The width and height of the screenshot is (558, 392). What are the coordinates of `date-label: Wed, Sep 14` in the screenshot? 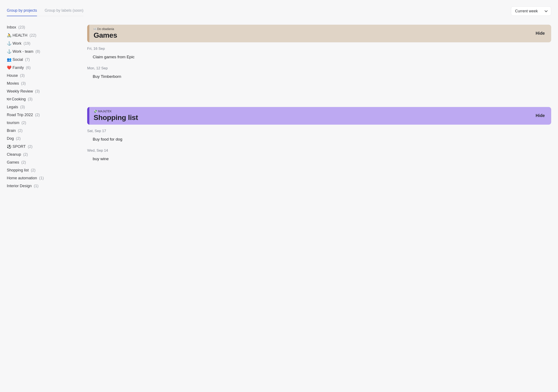 It's located at (319, 151).